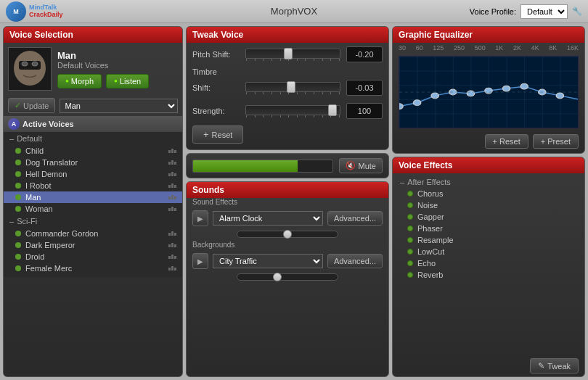  What do you see at coordinates (93, 162) in the screenshot?
I see `voice-item-dog-translator: Dog Translator` at bounding box center [93, 162].